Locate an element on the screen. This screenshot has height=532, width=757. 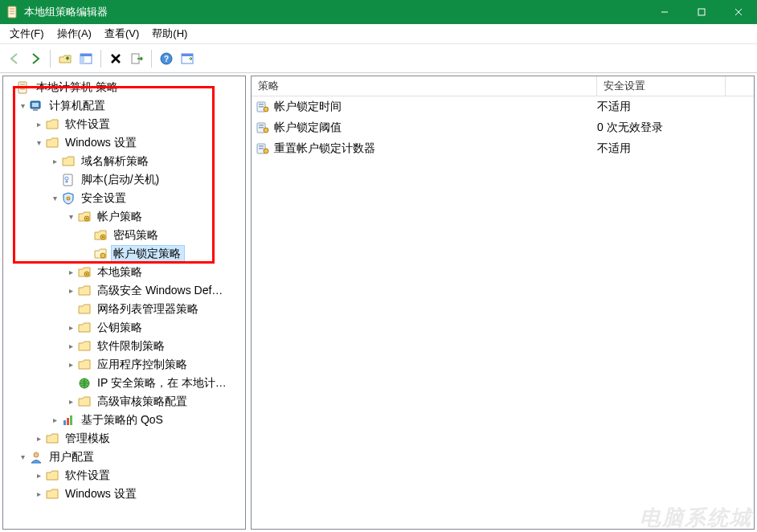
policy-setting: 0 次无效登录 is located at coordinates (661, 128).